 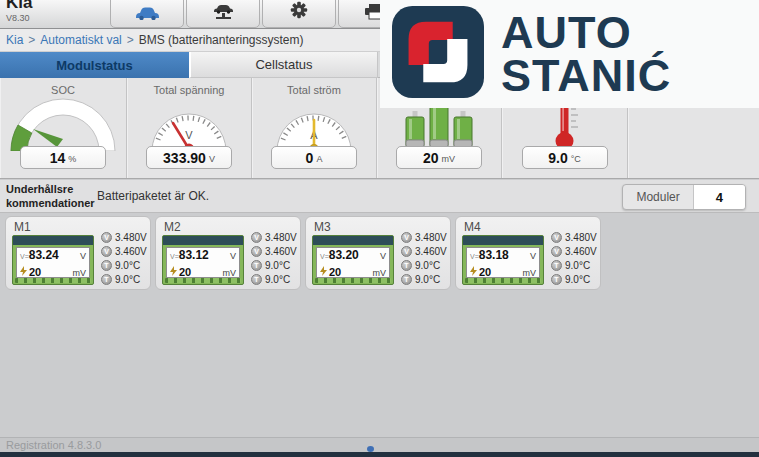 I want to click on maintenance-message: Batteripaketet är OK., so click(x=153, y=196).